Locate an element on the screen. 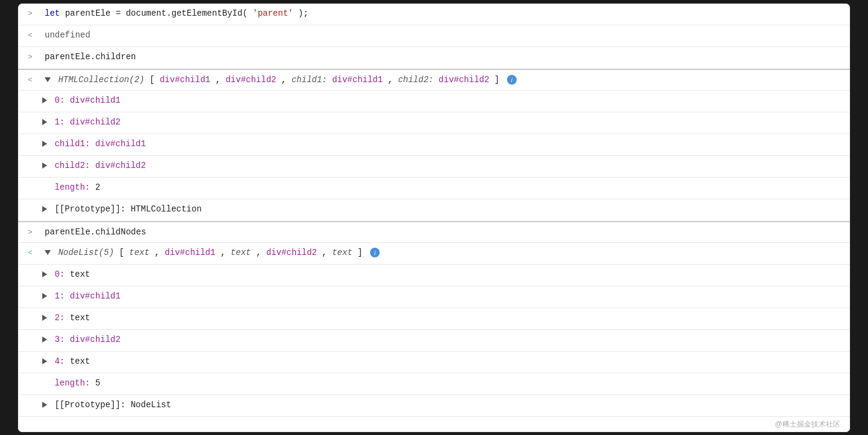  tree-row-6c: 2: text is located at coordinates (434, 319).